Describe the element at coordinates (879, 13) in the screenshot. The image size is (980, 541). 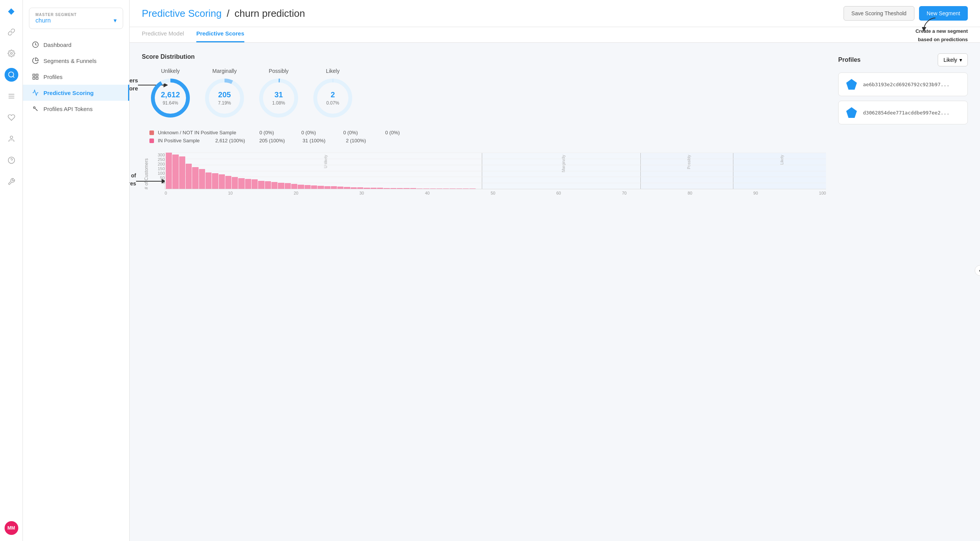
I see `save-scoring-threshold-button: Save Scoring Theshold` at that location.